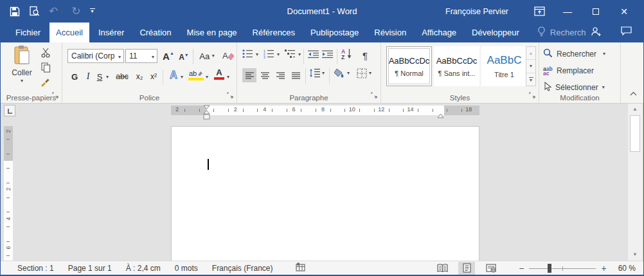 The image size is (644, 276). Describe the element at coordinates (28, 32) in the screenshot. I see `tab-fichier: Fichier` at that location.